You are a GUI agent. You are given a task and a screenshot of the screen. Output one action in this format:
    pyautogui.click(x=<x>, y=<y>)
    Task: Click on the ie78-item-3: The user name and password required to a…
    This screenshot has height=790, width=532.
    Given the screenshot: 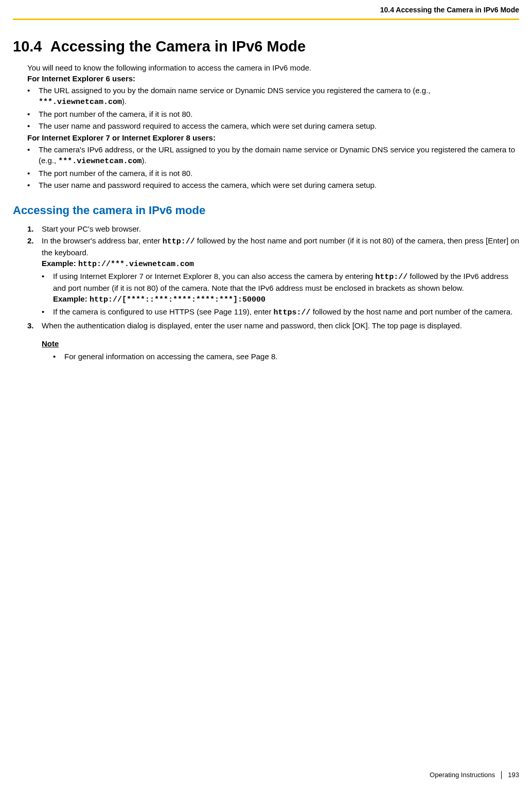 What is the action you would take?
    pyautogui.click(x=273, y=185)
    